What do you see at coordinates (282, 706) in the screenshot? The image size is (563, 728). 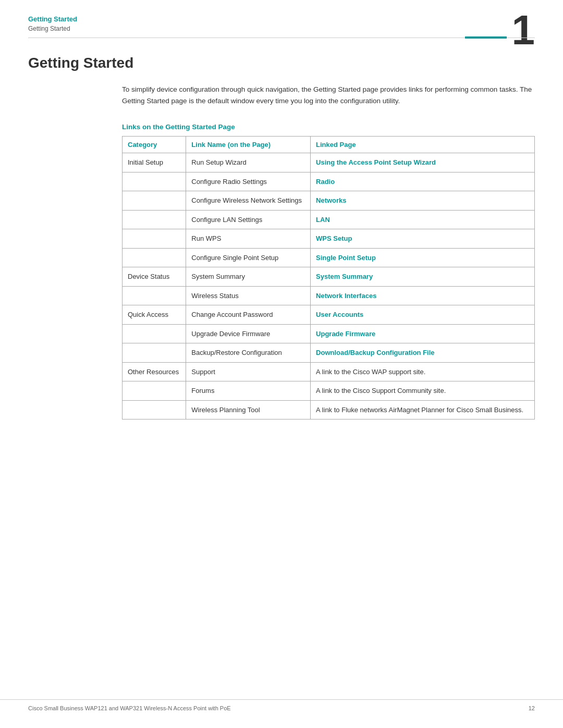 I see `page-footer: Cisco Small Business WAP121 and WAP321 W…` at bounding box center [282, 706].